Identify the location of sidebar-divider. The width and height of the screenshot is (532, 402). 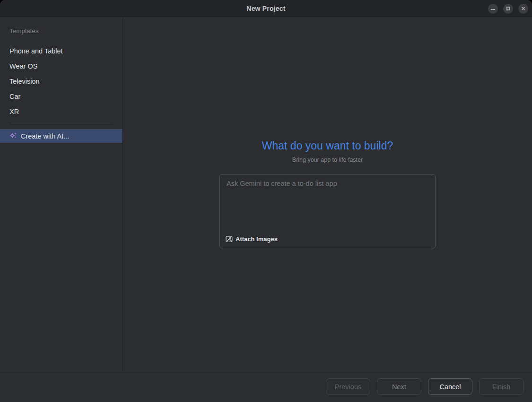
(61, 124).